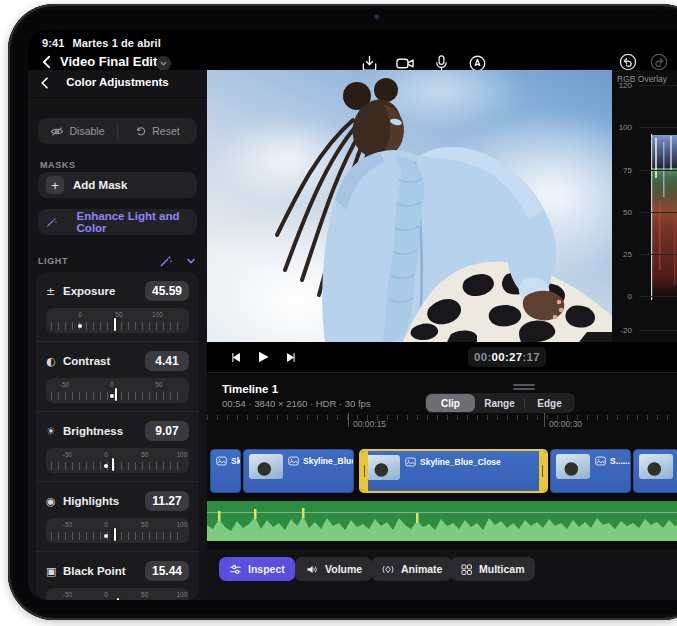 The image size is (677, 626). Describe the element at coordinates (492, 569) in the screenshot. I see `multicam-button: Multicam` at that location.